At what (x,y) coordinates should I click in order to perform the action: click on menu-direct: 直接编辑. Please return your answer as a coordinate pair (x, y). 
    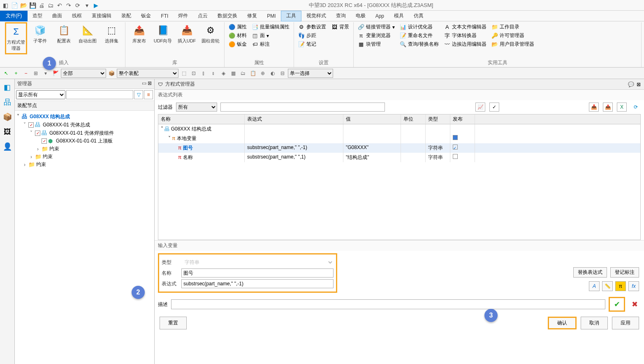
    Looking at the image, I should click on (102, 16).